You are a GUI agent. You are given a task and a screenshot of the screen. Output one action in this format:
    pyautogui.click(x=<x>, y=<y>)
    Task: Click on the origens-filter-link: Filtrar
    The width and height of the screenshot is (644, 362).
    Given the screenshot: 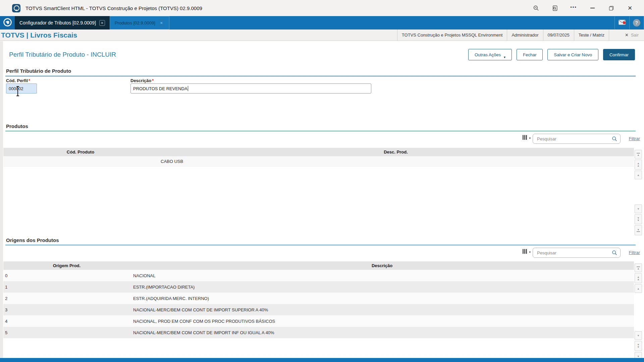 What is the action you would take?
    pyautogui.click(x=635, y=253)
    